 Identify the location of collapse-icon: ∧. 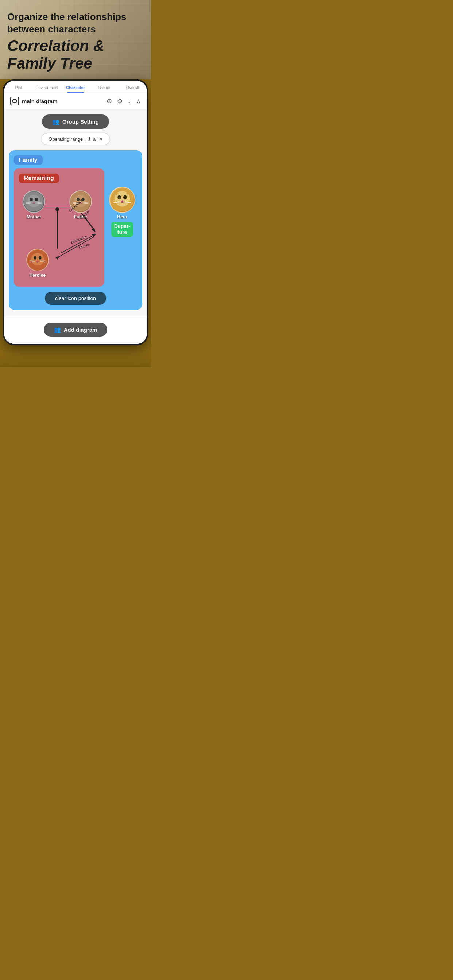
(139, 101).